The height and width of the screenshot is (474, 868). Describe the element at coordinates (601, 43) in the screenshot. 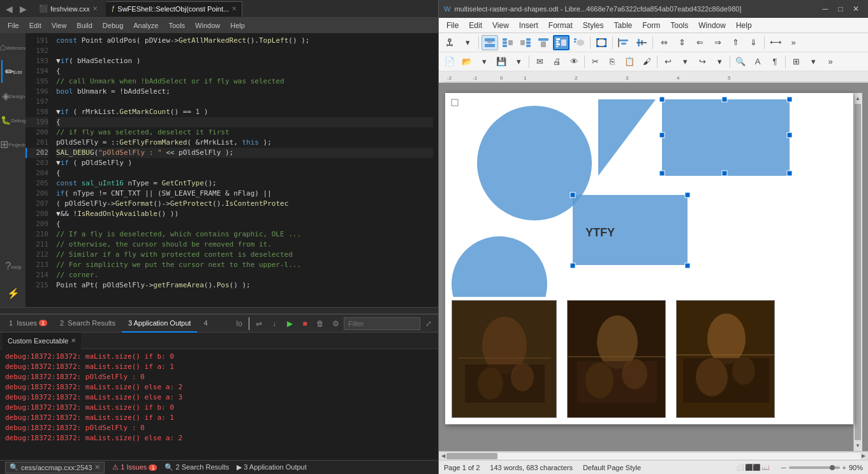

I see `position-size-btn` at that location.